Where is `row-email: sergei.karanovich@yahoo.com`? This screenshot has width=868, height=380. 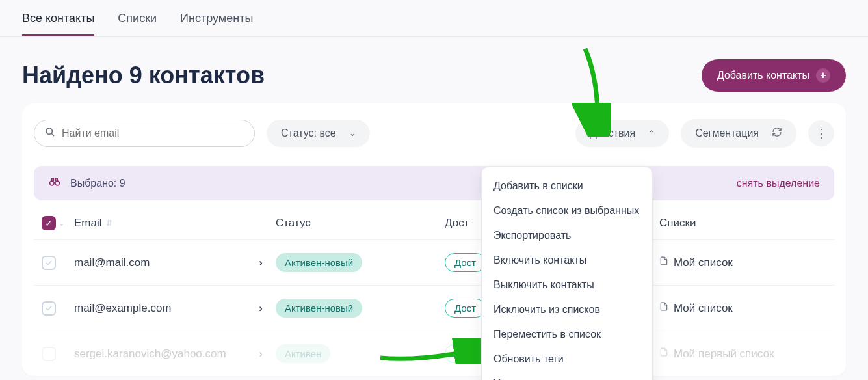 row-email: sergei.karanovich@yahoo.com is located at coordinates (150, 354).